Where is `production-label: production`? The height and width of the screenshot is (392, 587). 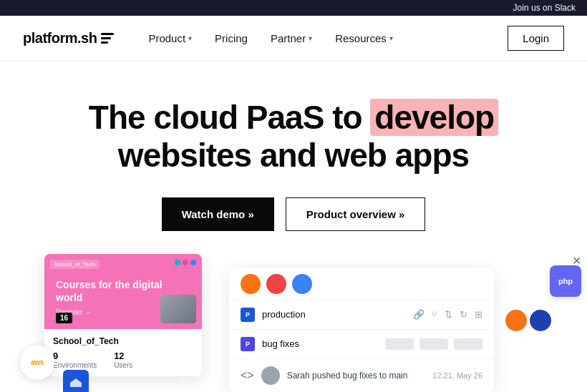
production-label: production is located at coordinates (334, 315).